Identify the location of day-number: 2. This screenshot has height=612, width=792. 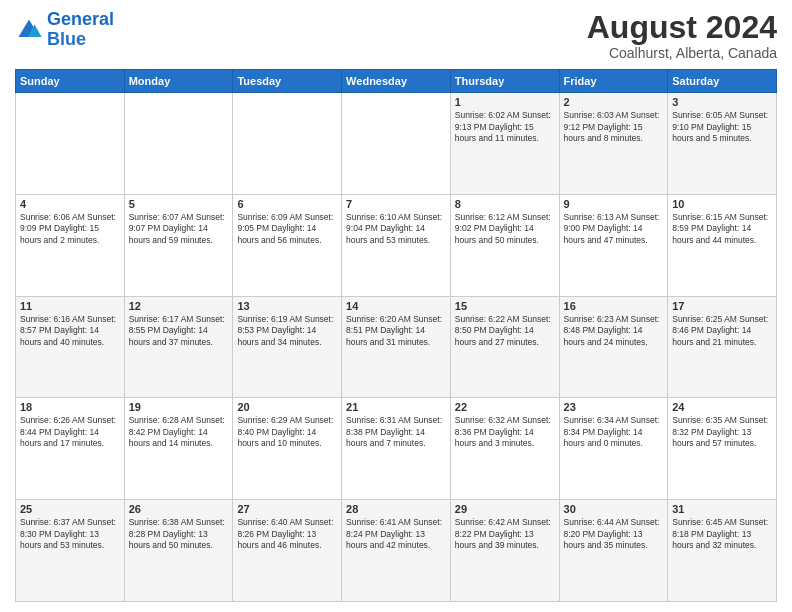
(614, 102).